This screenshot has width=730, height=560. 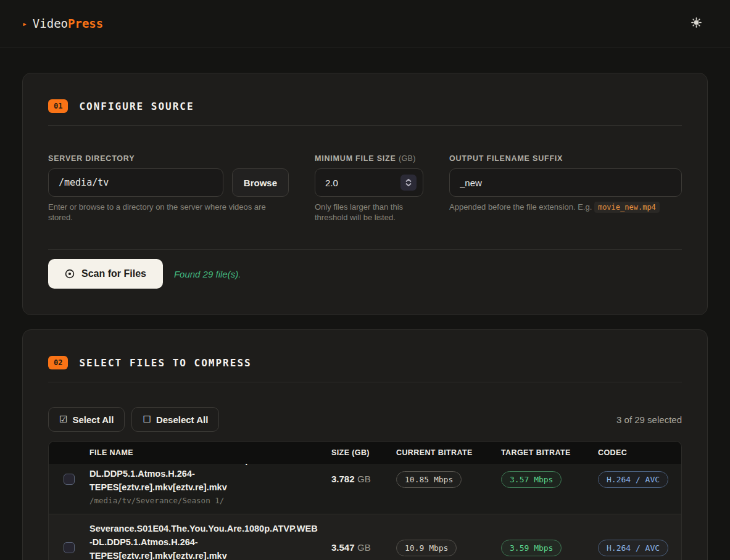 What do you see at coordinates (549, 453) in the screenshot?
I see `header-target-bitrate: TARGET BITRATE` at bounding box center [549, 453].